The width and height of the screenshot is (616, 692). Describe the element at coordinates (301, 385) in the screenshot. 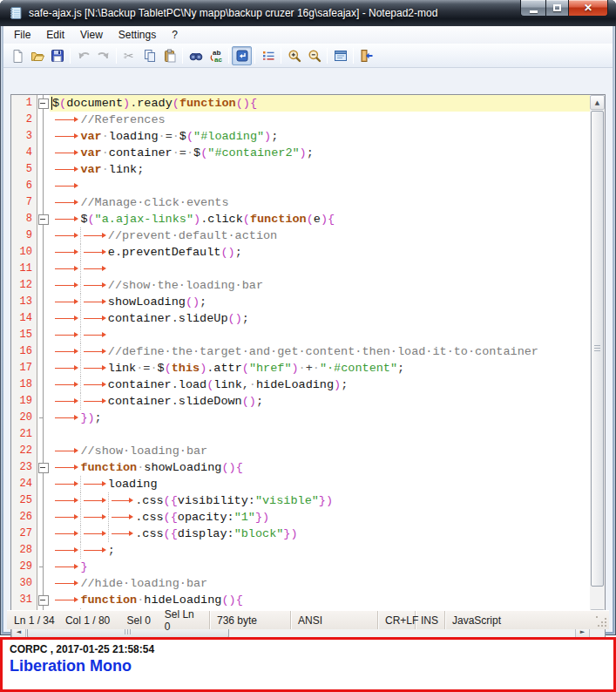

I see `code-line: 18container.load(link,·hideLoading);` at that location.